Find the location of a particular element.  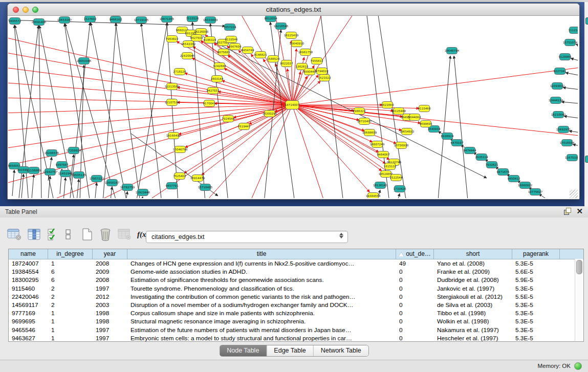

new-file-icon is located at coordinates (87, 234).